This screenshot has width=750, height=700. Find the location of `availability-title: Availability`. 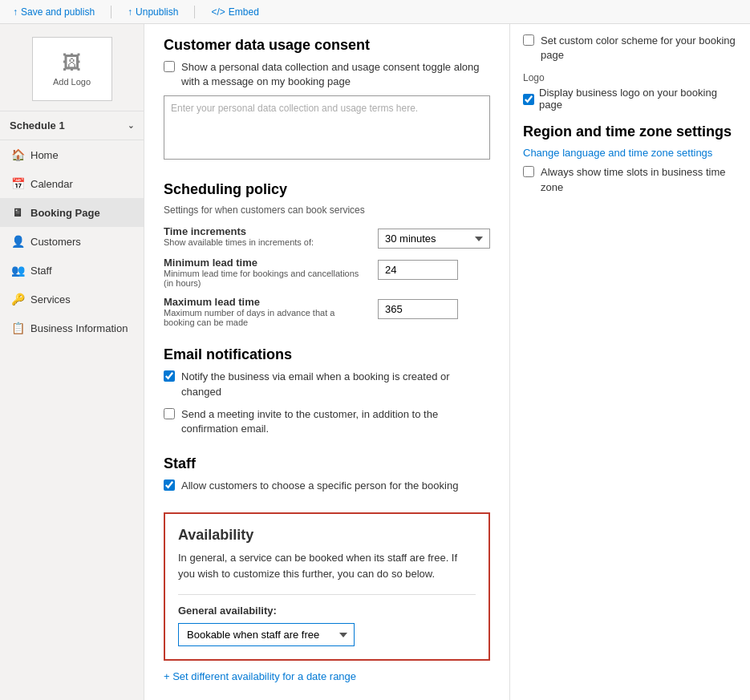

availability-title: Availability is located at coordinates (327, 536).